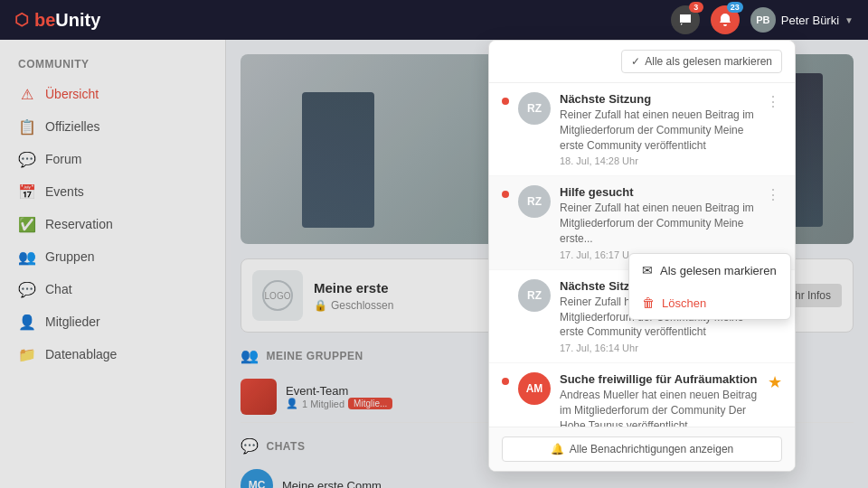 Image resolution: width=868 pixels, height=488 pixels. I want to click on checkmark-icon: ✓, so click(636, 61).